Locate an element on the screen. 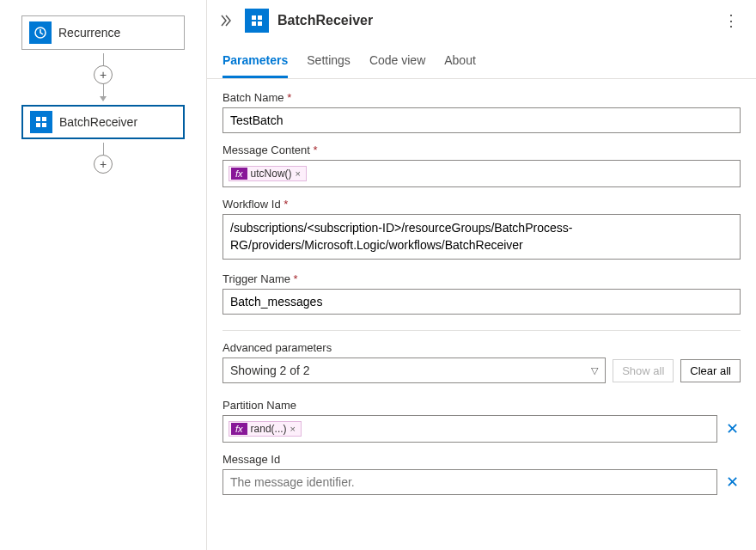  label: Workflow Id is located at coordinates (252, 205).